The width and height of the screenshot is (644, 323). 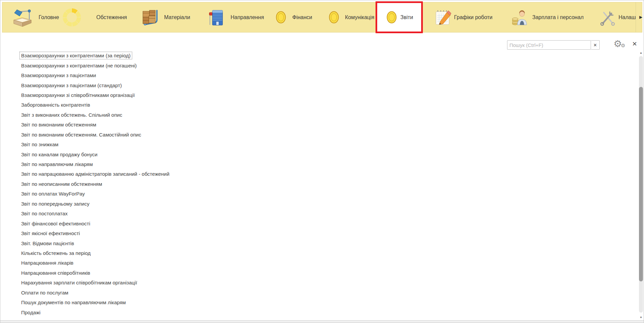 I want to click on close-panel-button: ✕, so click(x=635, y=44).